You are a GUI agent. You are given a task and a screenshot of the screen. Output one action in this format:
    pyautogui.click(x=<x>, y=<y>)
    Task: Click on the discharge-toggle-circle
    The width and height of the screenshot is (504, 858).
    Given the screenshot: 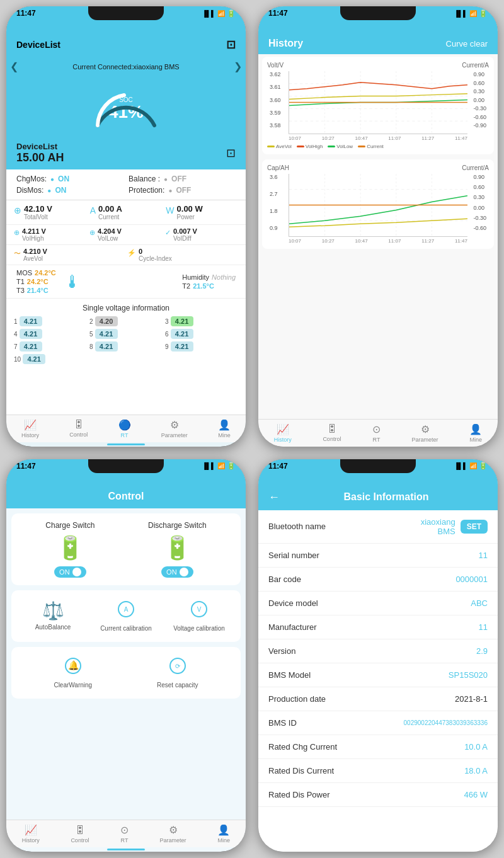 What is the action you would take?
    pyautogui.click(x=184, y=572)
    